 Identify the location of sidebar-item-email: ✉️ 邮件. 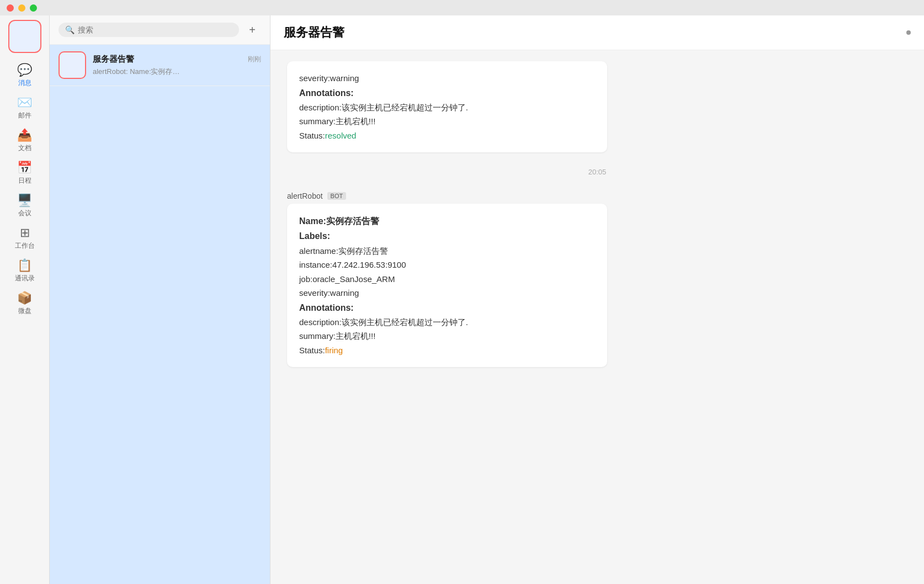
(24, 108).